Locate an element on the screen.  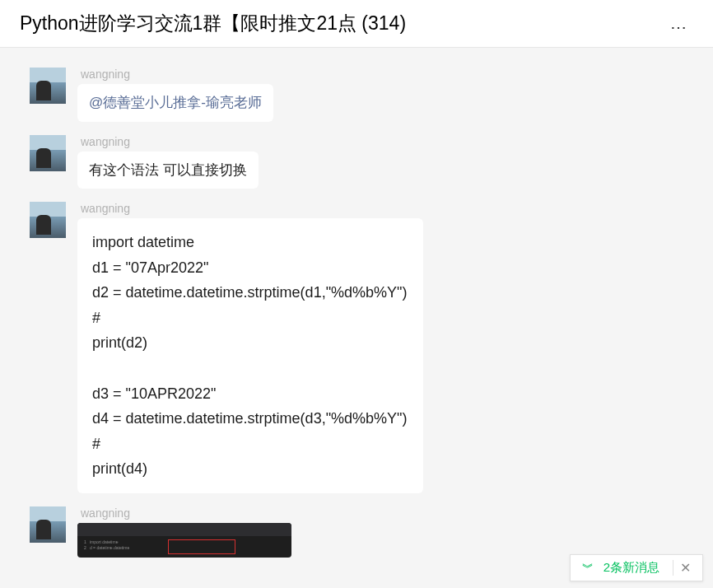
message-bubble: 有这个语法 可以直接切换 is located at coordinates (168, 170).